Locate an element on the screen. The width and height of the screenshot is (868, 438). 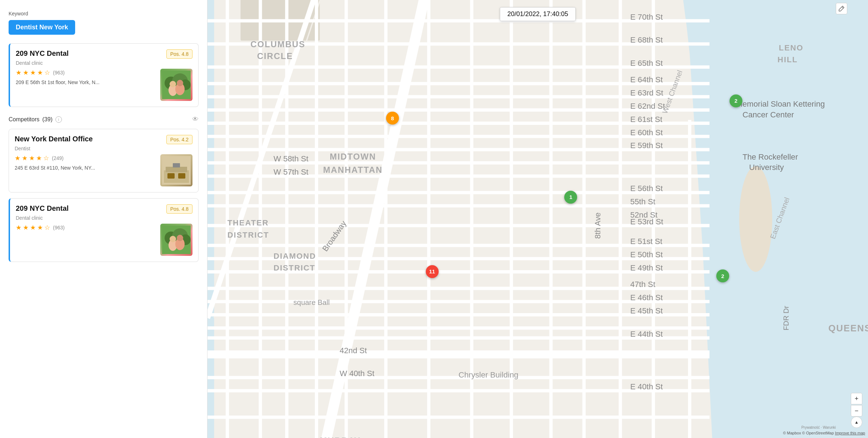
svg-text: MURRAY is located at coordinates (340, 437).